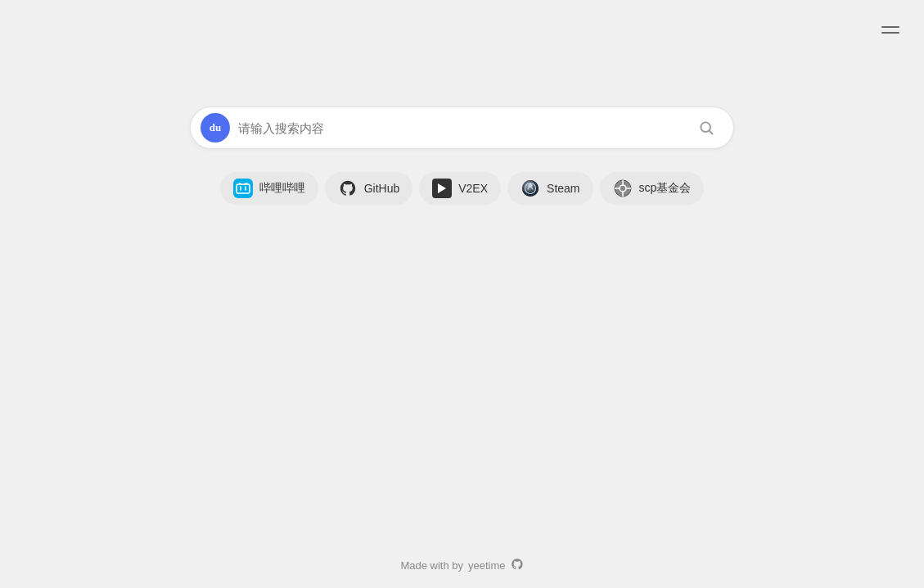 The width and height of the screenshot is (924, 588). I want to click on footer: Made with by yeetime, so click(462, 565).